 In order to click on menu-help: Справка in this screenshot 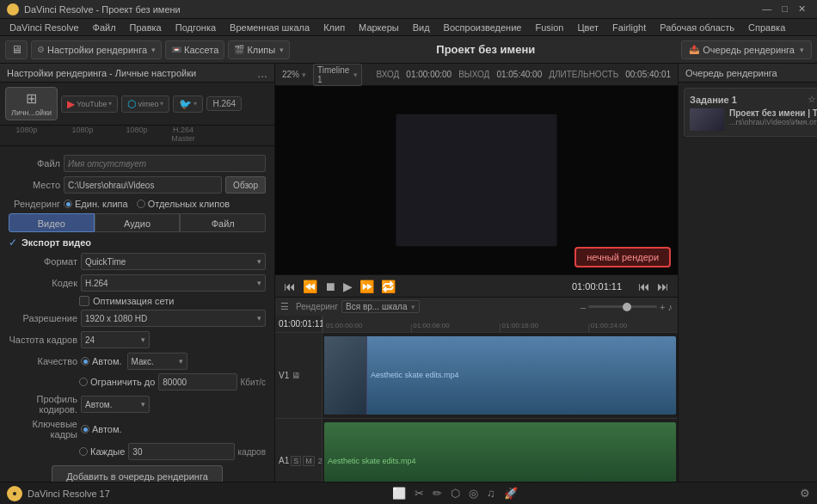, I will do `click(767, 28)`.